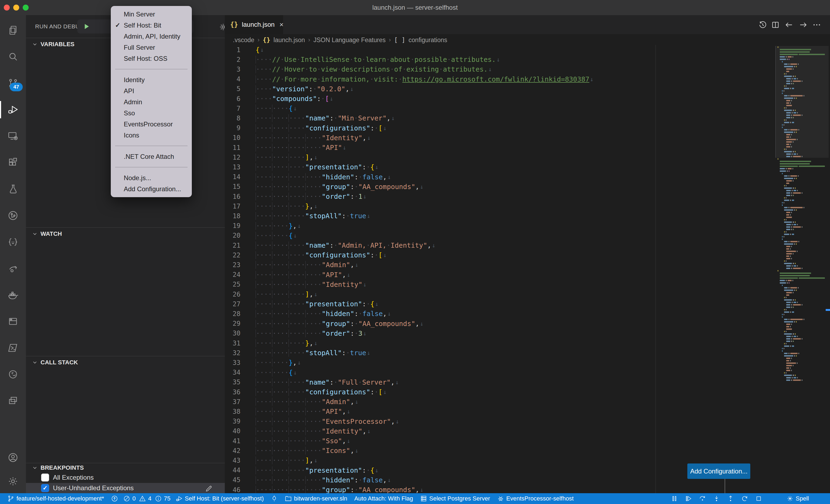 Image resolution: width=830 pixels, height=504 pixels. I want to click on breadcrumb-configurations: configurations, so click(428, 40).